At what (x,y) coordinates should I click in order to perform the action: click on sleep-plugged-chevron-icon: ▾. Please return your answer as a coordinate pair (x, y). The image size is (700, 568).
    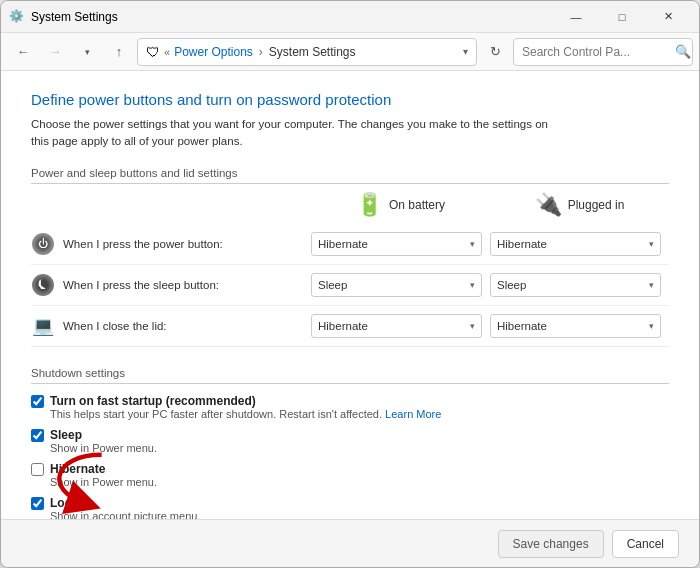
    Looking at the image, I should click on (652, 285).